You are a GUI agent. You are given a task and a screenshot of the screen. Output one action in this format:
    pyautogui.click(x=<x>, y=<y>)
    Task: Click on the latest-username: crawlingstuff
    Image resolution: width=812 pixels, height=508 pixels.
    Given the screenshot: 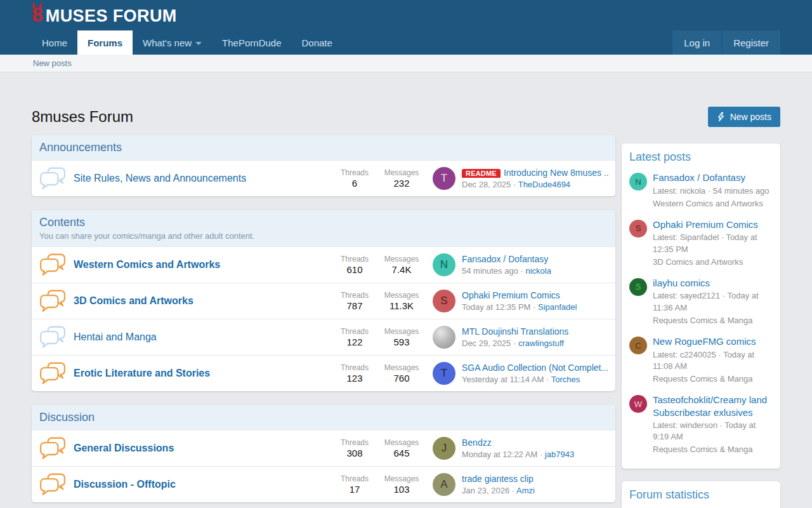 What is the action you would take?
    pyautogui.click(x=541, y=343)
    